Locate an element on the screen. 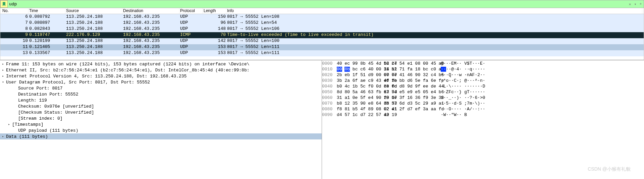 This screenshot has height=179, width=644. hex-offset: 0020 is located at coordinates (329, 75).